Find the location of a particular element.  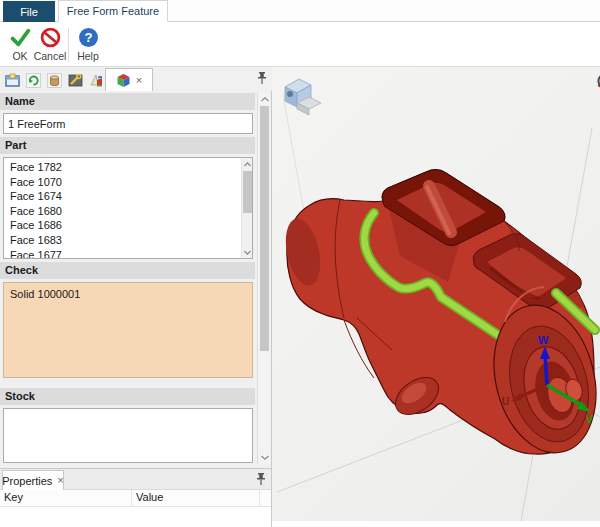

w-axis-label: W is located at coordinates (544, 340).